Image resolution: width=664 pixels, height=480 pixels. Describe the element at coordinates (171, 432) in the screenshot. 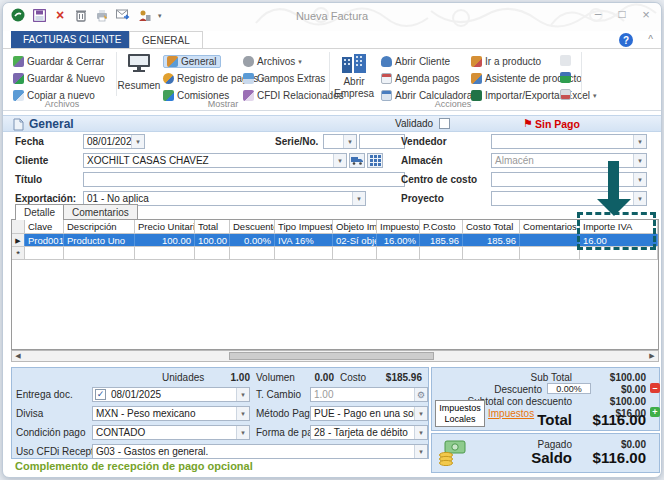

I see `condicion-pago-select: CONTADO▾` at that location.